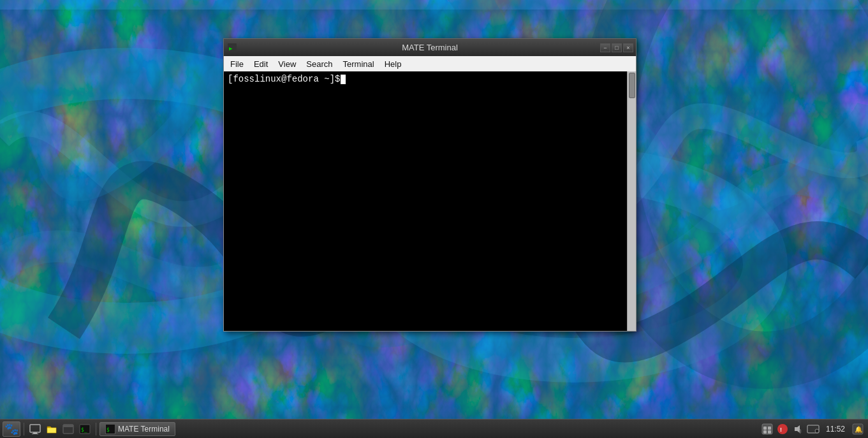 The height and width of the screenshot is (438, 868). What do you see at coordinates (138, 429) in the screenshot?
I see `terminal-window-button: $ MATE Terminal` at bounding box center [138, 429].